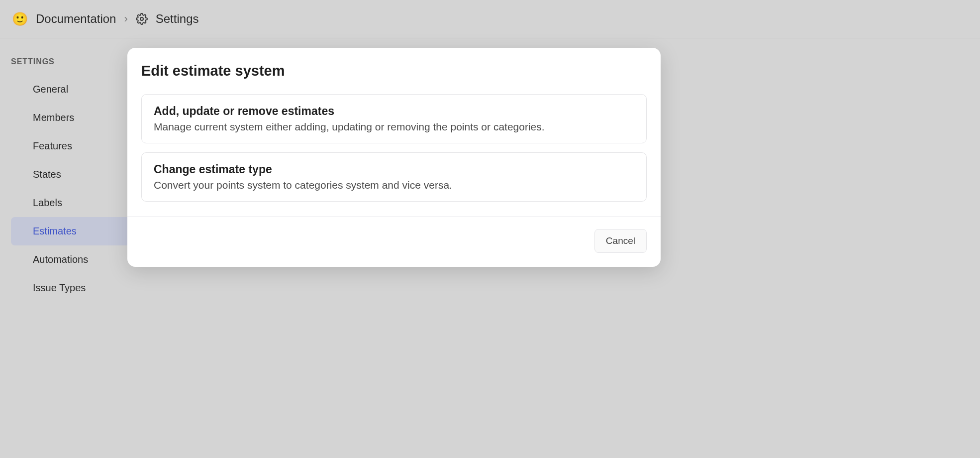 Image resolution: width=980 pixels, height=458 pixels. Describe the element at coordinates (177, 19) in the screenshot. I see `breadcrumb-page-label: Settings` at that location.